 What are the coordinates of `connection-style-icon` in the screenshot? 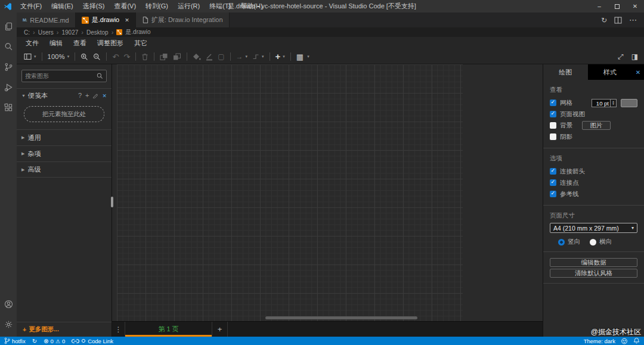 It's located at (242, 57).